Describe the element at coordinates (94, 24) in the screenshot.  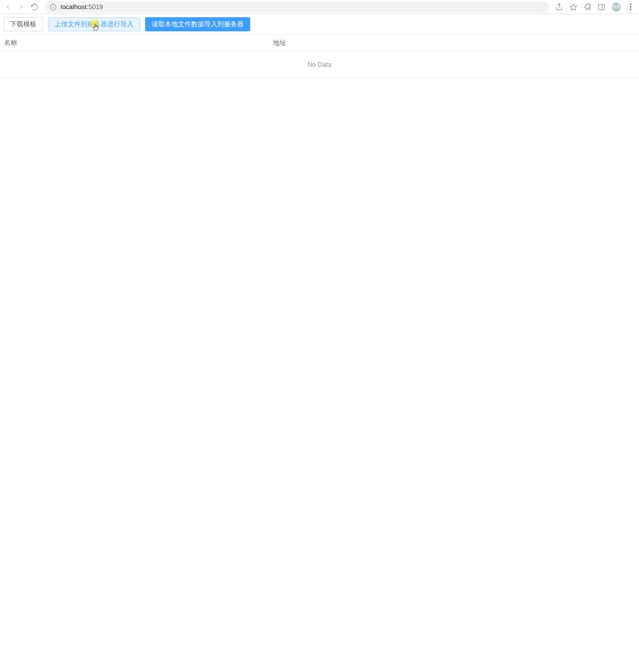
I see `upload-button-label: 上传文件到服务器进行导入` at that location.